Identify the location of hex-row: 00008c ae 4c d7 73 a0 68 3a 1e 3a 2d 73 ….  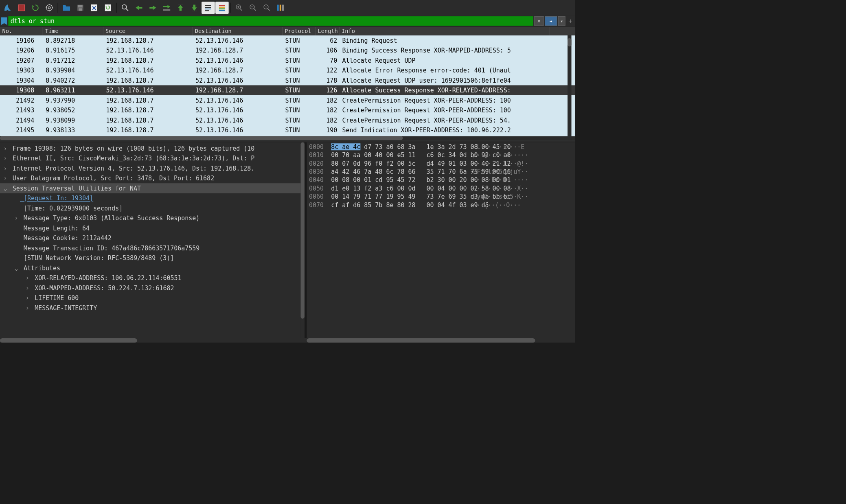
(441, 147).